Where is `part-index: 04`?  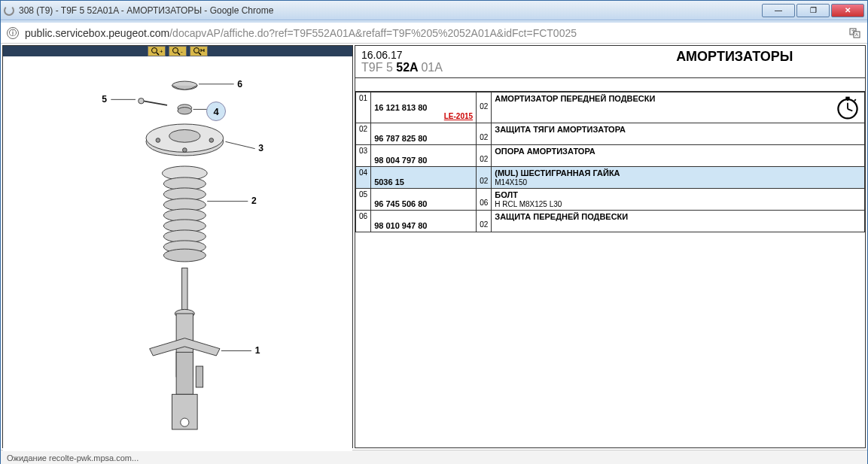 part-index: 04 is located at coordinates (364, 177).